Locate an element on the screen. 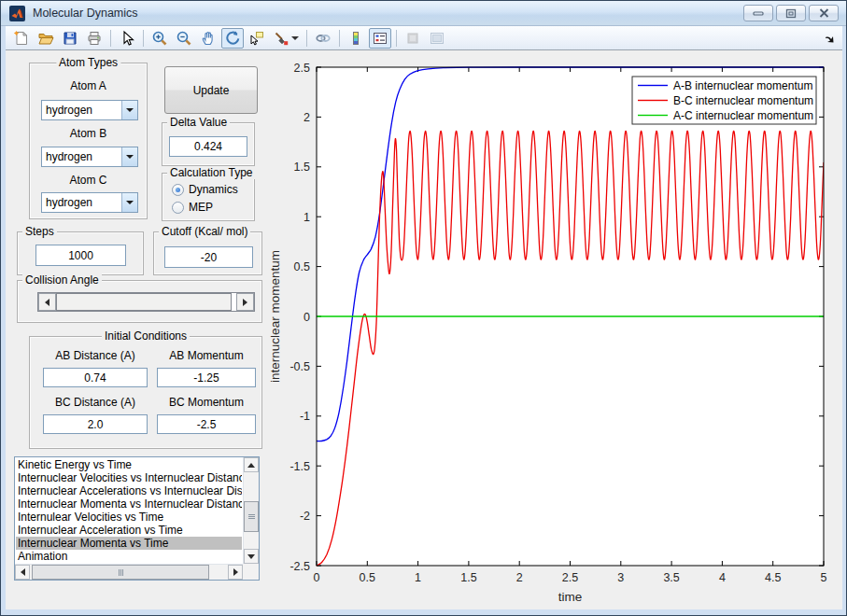  atom-b-dropdown: hydrogen is located at coordinates (90, 157).